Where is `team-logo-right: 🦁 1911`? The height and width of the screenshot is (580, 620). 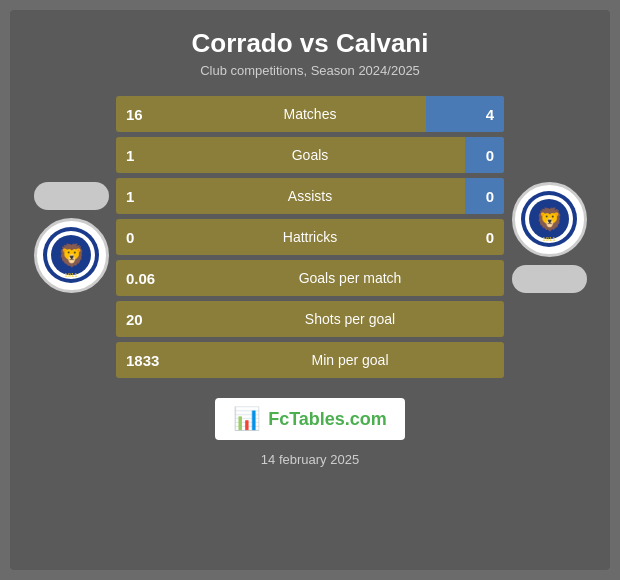
team-logo-right: 🦁 1911 is located at coordinates (550, 220).